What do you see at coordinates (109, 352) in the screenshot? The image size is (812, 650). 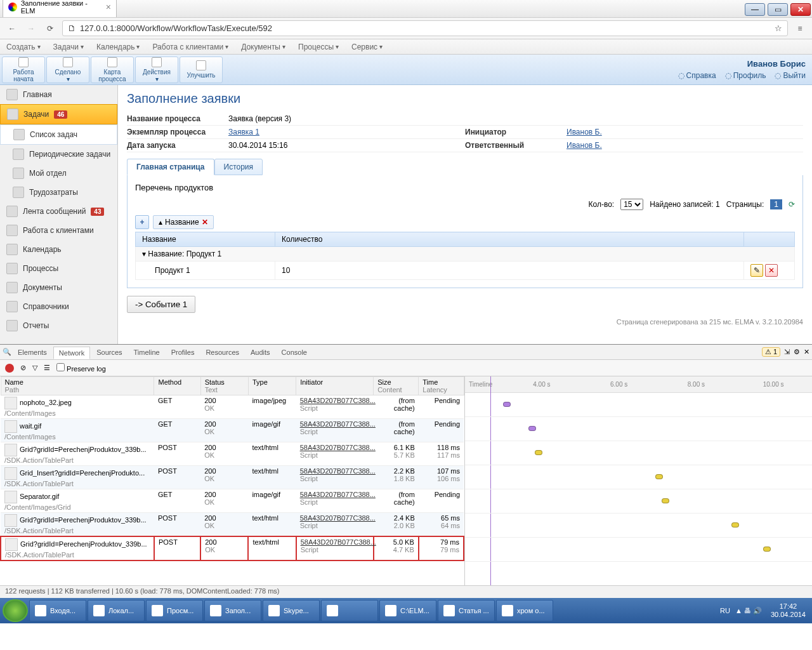 I see `devtools-tab-Sources: Sources` at bounding box center [109, 352].